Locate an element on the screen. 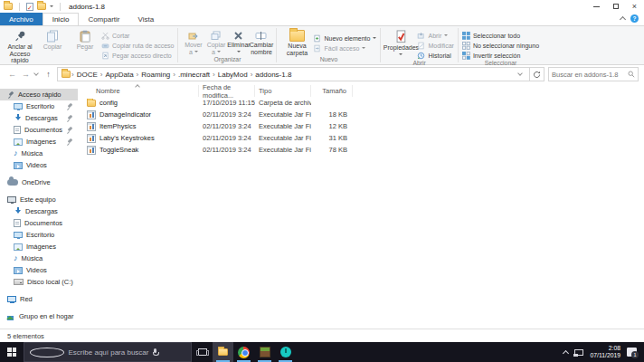  header-fecha: Fecha de modifica... is located at coordinates (227, 90).